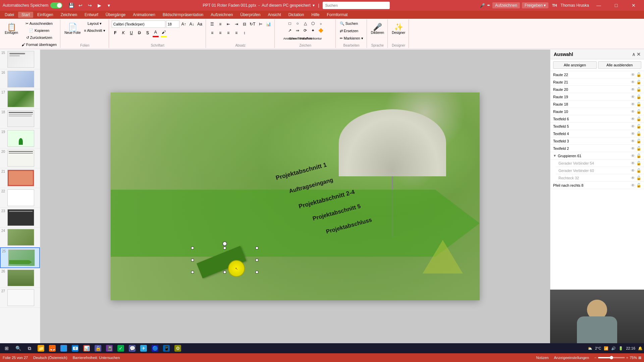 The image size is (644, 362). Describe the element at coordinates (18, 348) in the screenshot. I see `taskbar-search: 🔍` at that location.